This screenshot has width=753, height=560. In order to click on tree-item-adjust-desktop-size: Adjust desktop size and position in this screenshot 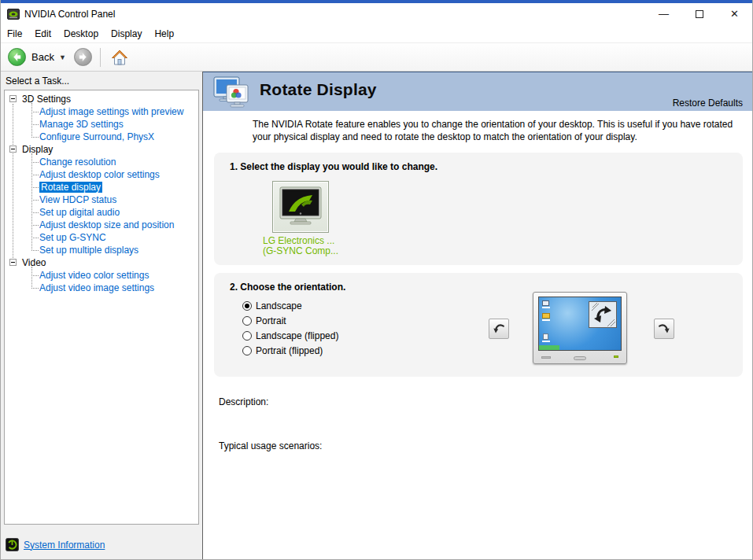, I will do `click(102, 225)`.